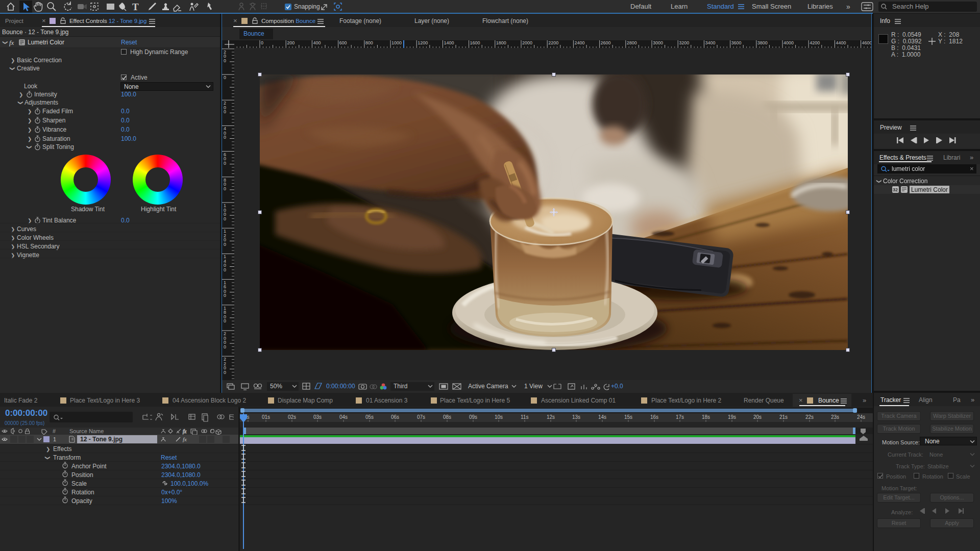 The height and width of the screenshot is (551, 980). What do you see at coordinates (307, 7) in the screenshot?
I see `svg-text: Snapping` at bounding box center [307, 7].